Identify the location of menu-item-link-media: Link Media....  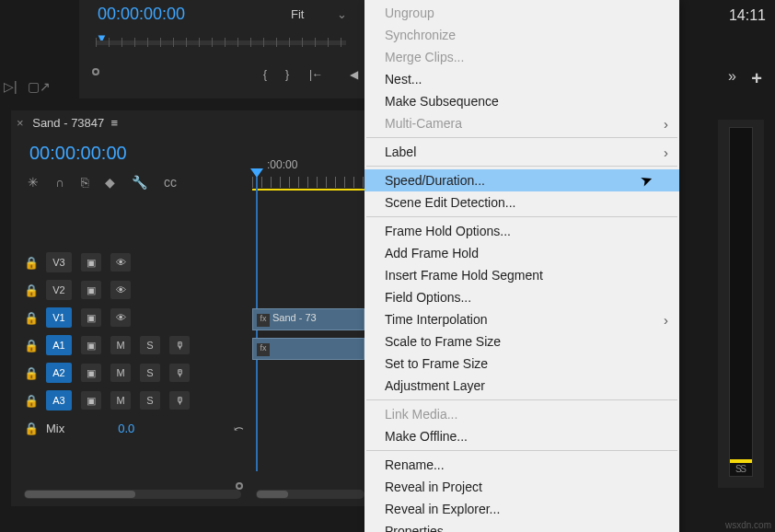
(522, 414).